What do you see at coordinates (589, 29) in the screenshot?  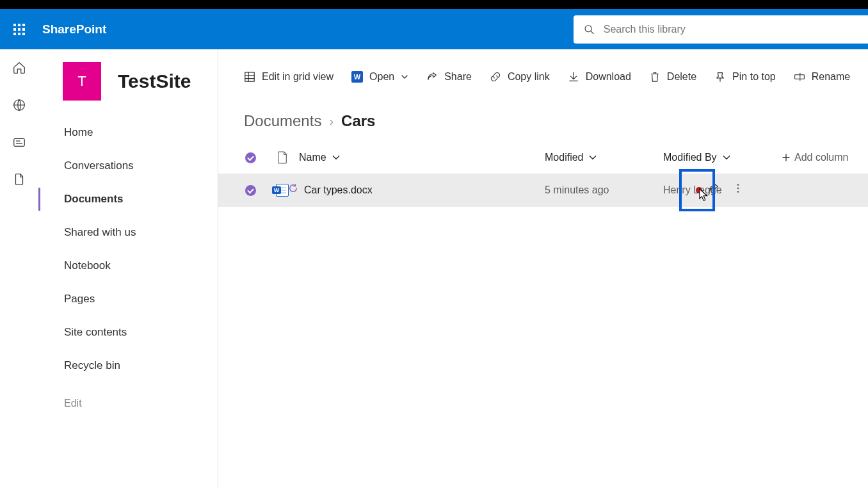 I see `search-icon` at bounding box center [589, 29].